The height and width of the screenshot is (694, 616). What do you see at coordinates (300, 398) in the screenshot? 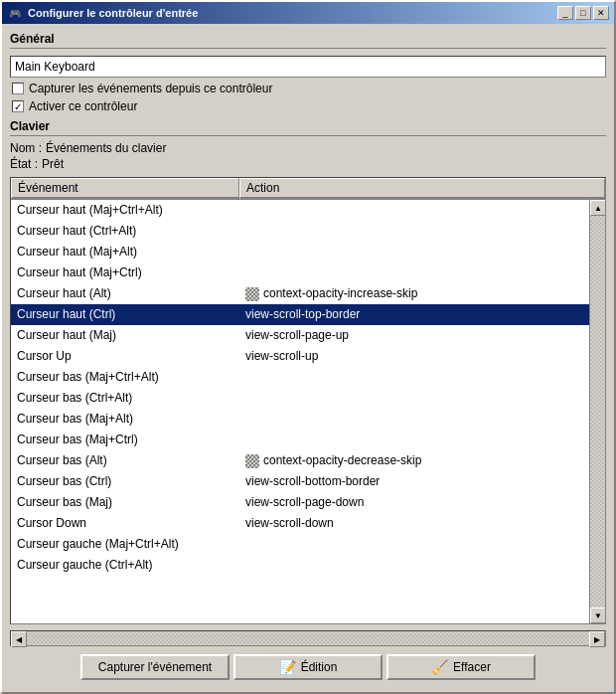
I see `table-row: Curseur bas (Ctrl+Alt)` at bounding box center [300, 398].